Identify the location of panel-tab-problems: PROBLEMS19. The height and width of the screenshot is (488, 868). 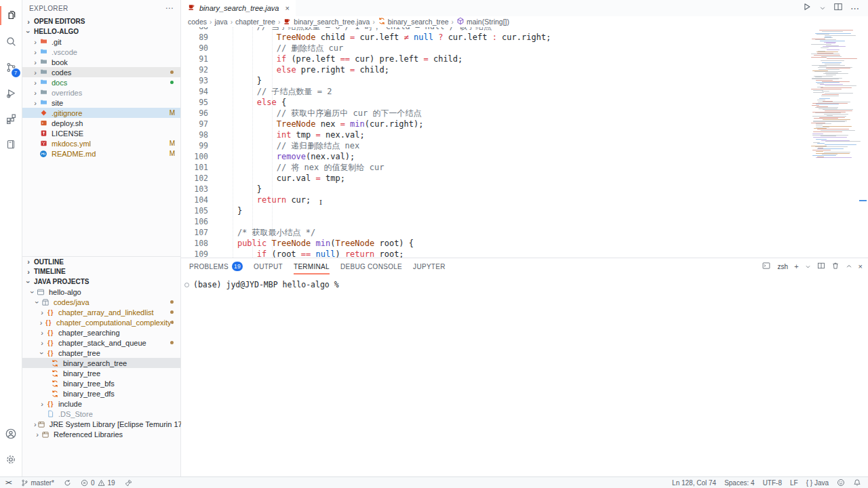
(216, 266).